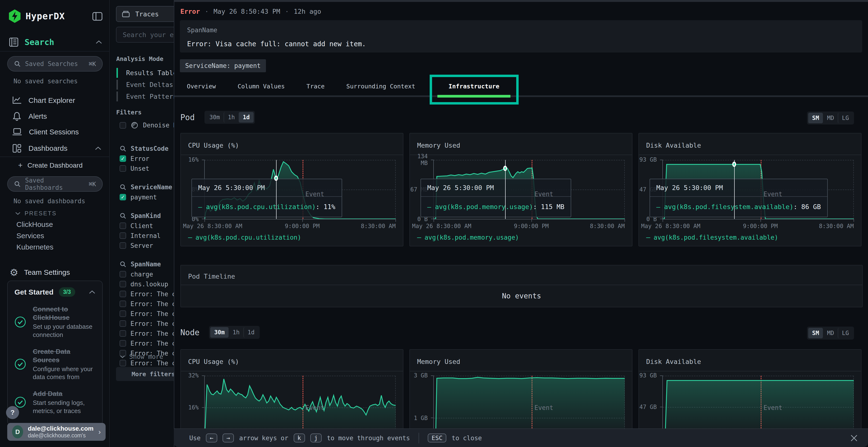 This screenshot has height=447, width=868. I want to click on node-section-header: Node 30m1h1d, so click(220, 333).